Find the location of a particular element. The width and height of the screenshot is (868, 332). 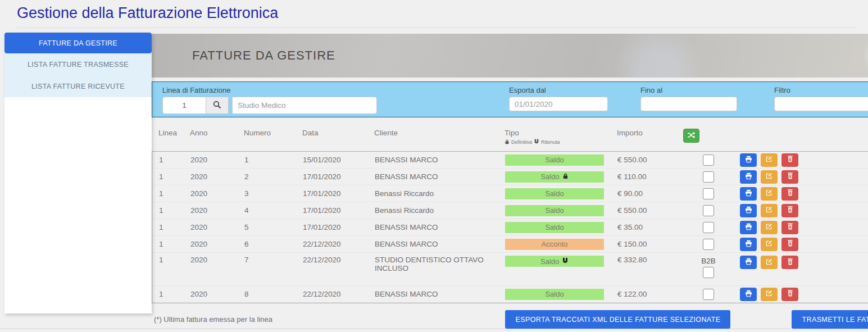

table-row: 1 2020 3 17/01/2020 Benassi Riccardo Sal… is located at coordinates (510, 194).